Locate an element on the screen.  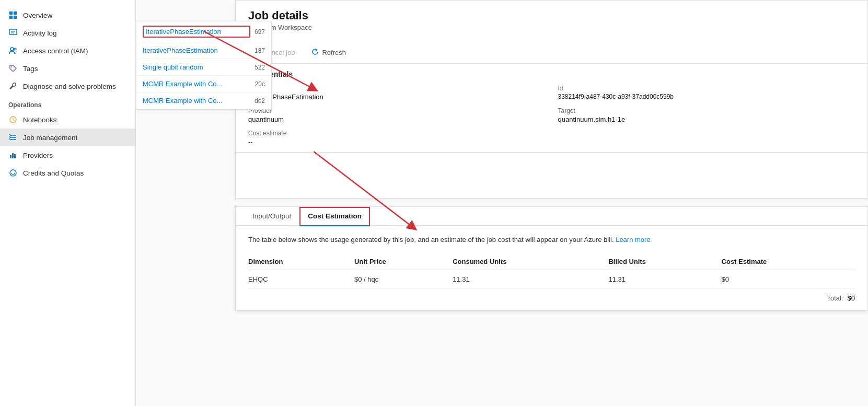
sidebar-item-notebooks: Notebooks is located at coordinates (68, 120).